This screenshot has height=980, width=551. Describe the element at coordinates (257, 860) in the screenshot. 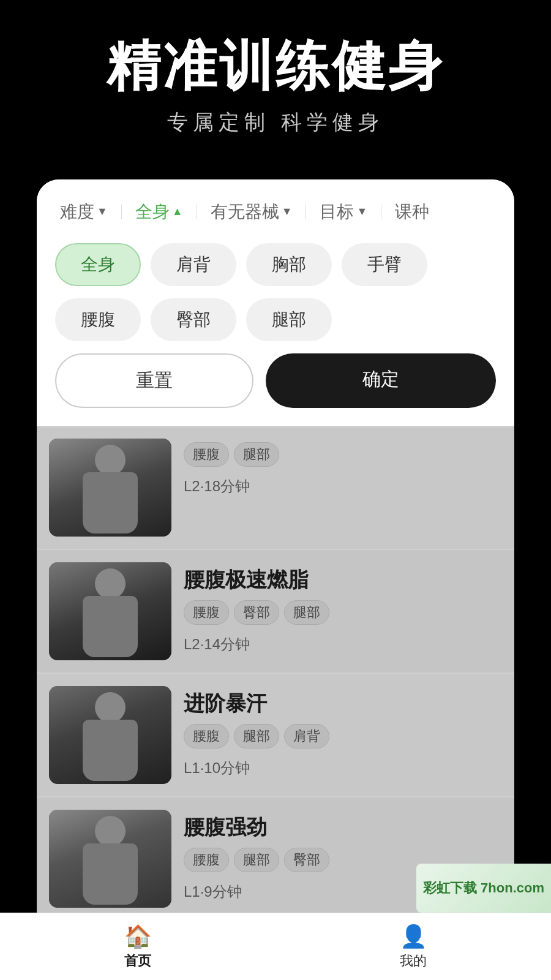

I see `tag-tuibu-4: 腿部` at that location.